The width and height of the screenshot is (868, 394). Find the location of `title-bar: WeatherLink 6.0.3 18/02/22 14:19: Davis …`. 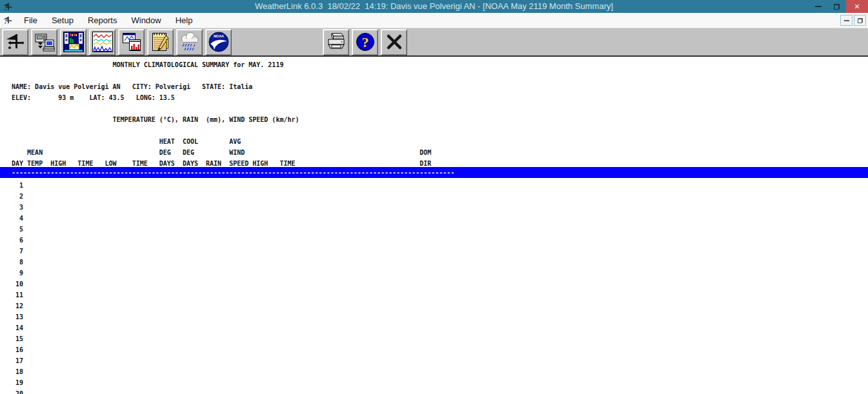

title-bar: WeatherLink 6.0.3 18/02/22 14:19: Davis … is located at coordinates (434, 6).